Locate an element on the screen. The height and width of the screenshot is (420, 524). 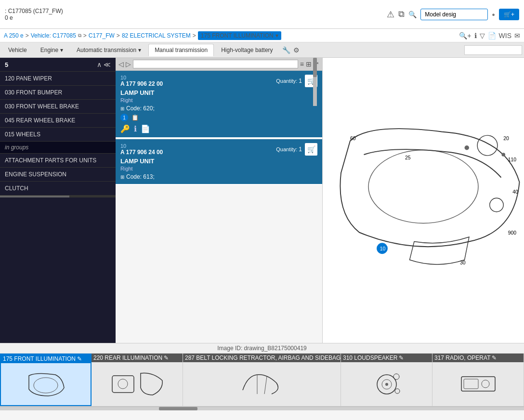
headlight-drawing: 60 20 25 110 40 900 30 10 is located at coordinates (430, 197).